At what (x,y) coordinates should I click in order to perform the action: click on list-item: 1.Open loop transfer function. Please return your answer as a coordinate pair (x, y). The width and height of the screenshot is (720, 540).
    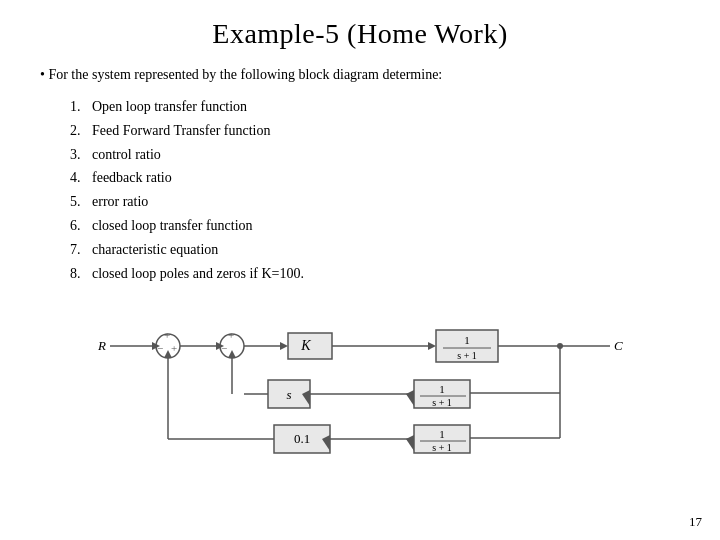
    Looking at the image, I should click on (375, 107).